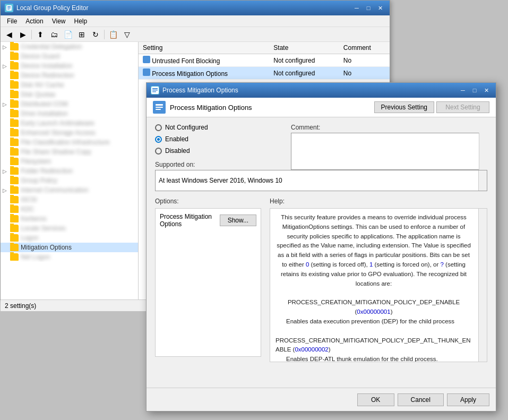 The image size is (508, 420). What do you see at coordinates (69, 104) in the screenshot?
I see `sidebar-item-6: ▷ Distributed COM` at bounding box center [69, 104].